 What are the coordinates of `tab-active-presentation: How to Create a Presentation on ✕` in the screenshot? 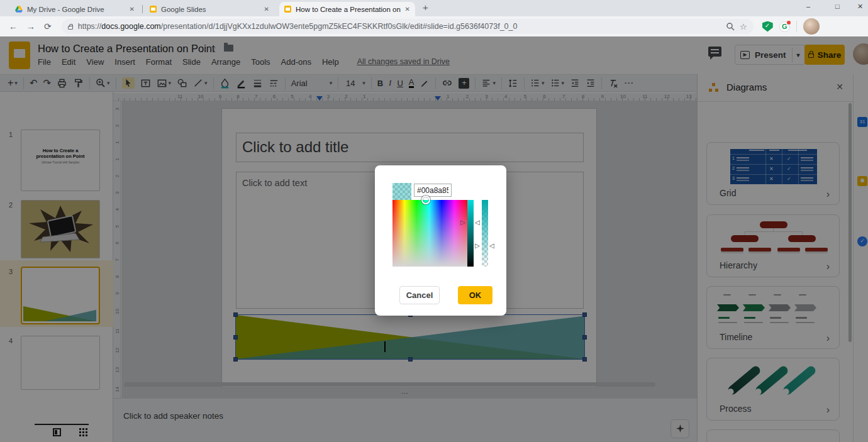 It's located at (347, 9).